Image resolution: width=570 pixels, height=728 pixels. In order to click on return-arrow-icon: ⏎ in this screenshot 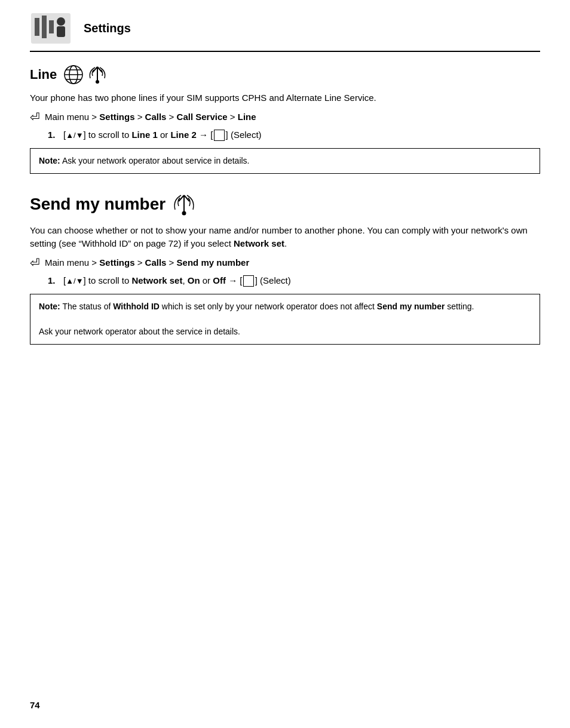, I will do `click(35, 117)`.